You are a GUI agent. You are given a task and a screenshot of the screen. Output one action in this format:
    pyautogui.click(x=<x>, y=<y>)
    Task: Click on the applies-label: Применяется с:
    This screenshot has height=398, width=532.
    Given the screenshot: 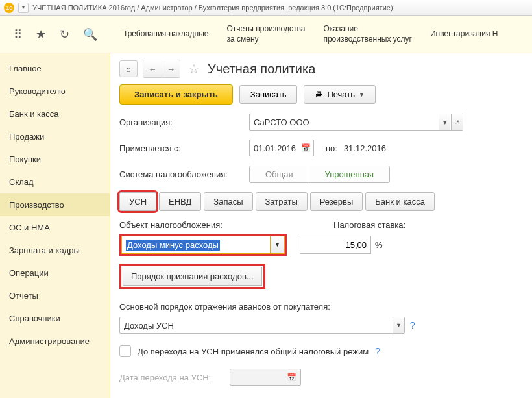 What is the action you would take?
    pyautogui.click(x=181, y=148)
    